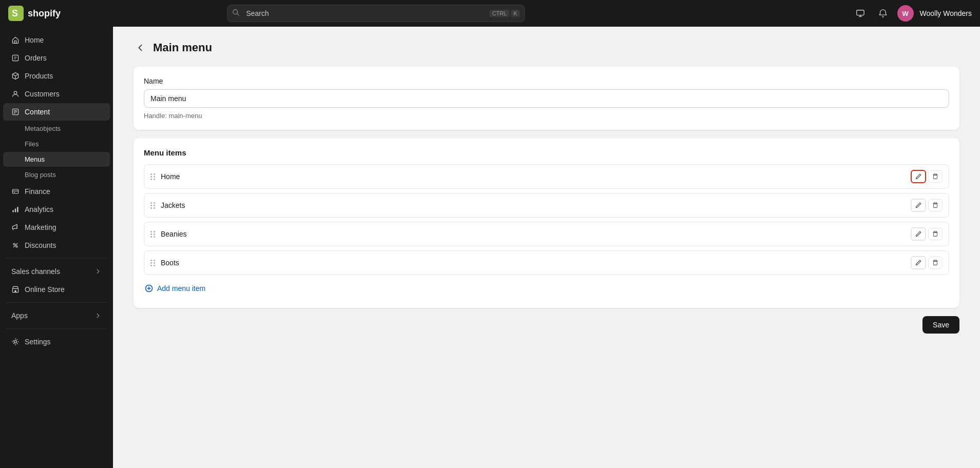 The height and width of the screenshot is (468, 980). What do you see at coordinates (40, 245) in the screenshot?
I see `sidebar-label-discounts: Discounts` at bounding box center [40, 245].